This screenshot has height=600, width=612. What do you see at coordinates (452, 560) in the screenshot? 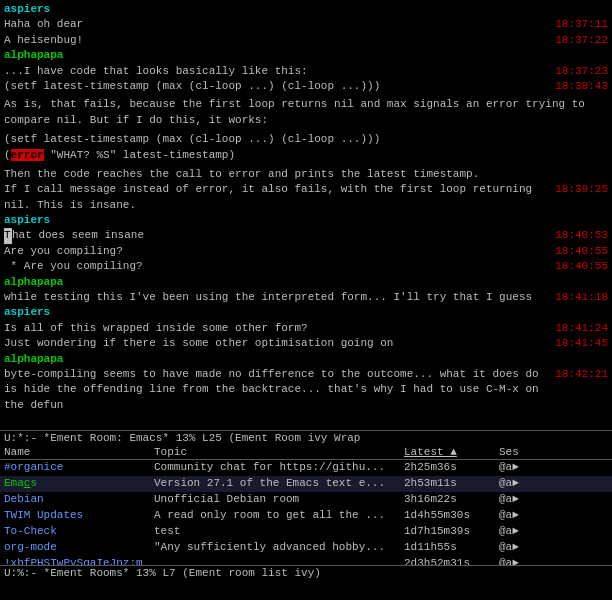
I see `room-latest: 2d3h52m31s` at bounding box center [452, 560].